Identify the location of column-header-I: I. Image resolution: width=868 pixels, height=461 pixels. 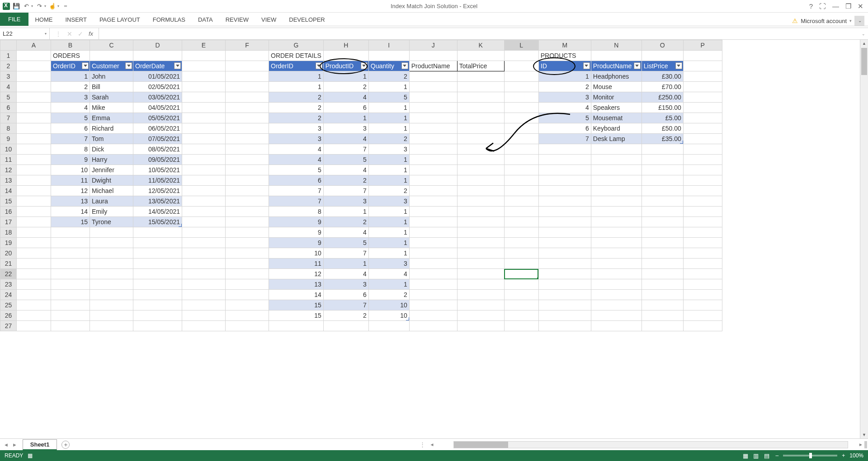
(389, 45).